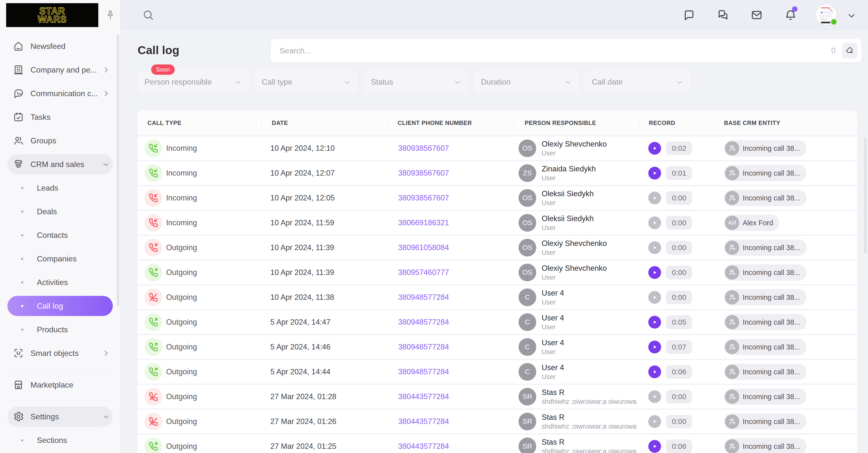 Image resolution: width=868 pixels, height=453 pixels. I want to click on person-info: User 4 User, so click(553, 372).